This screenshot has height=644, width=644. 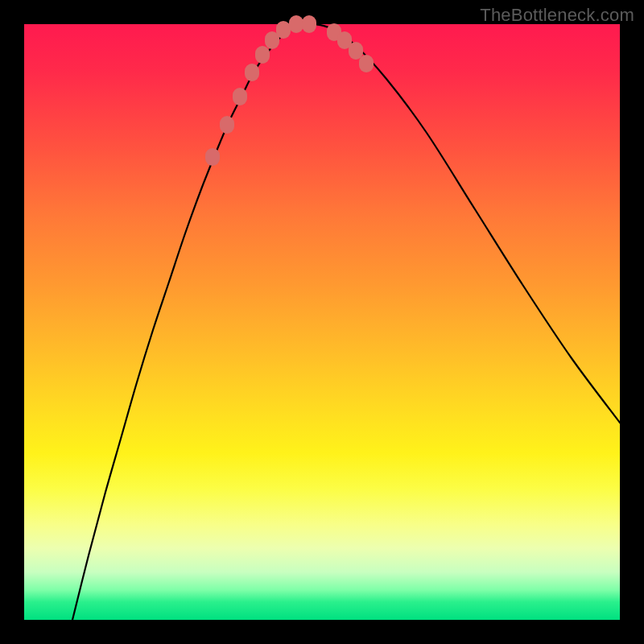 I want to click on watermark-text: TheBottleneck.com, so click(x=557, y=15).